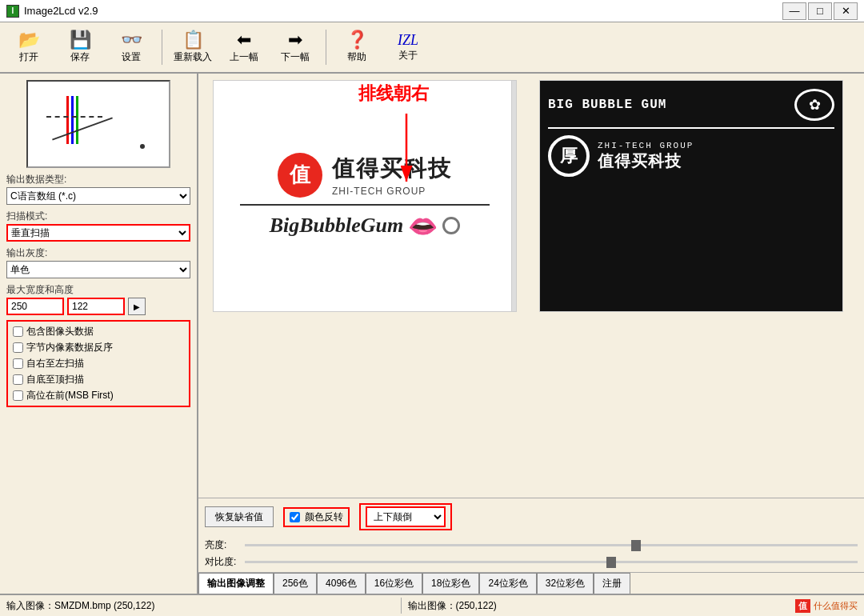  I want to click on max-size-field: 最大宽度和高度 ▶, so click(98, 299).